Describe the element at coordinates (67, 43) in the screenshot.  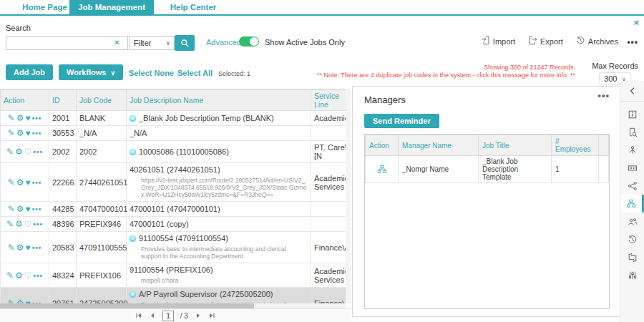
I see `search-input` at that location.